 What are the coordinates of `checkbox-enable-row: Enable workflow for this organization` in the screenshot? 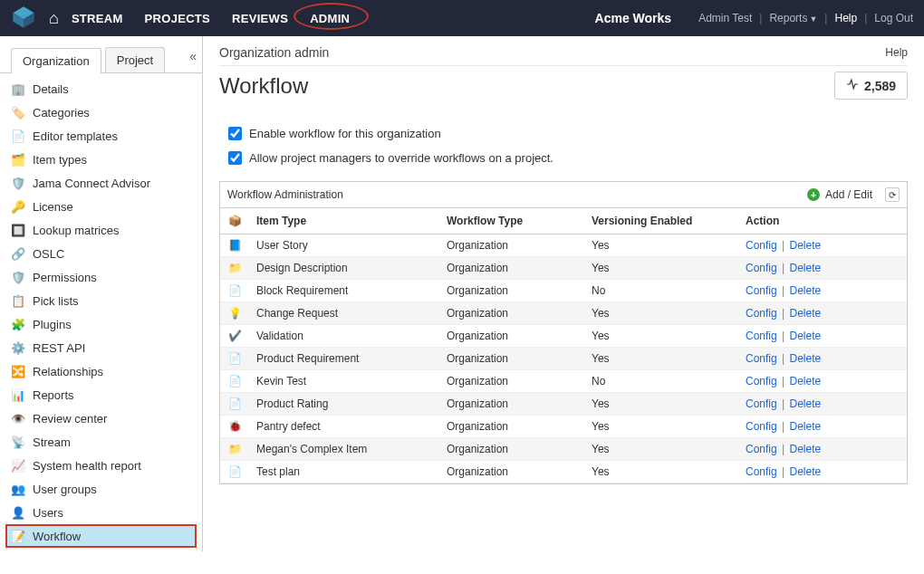 It's located at (563, 134).